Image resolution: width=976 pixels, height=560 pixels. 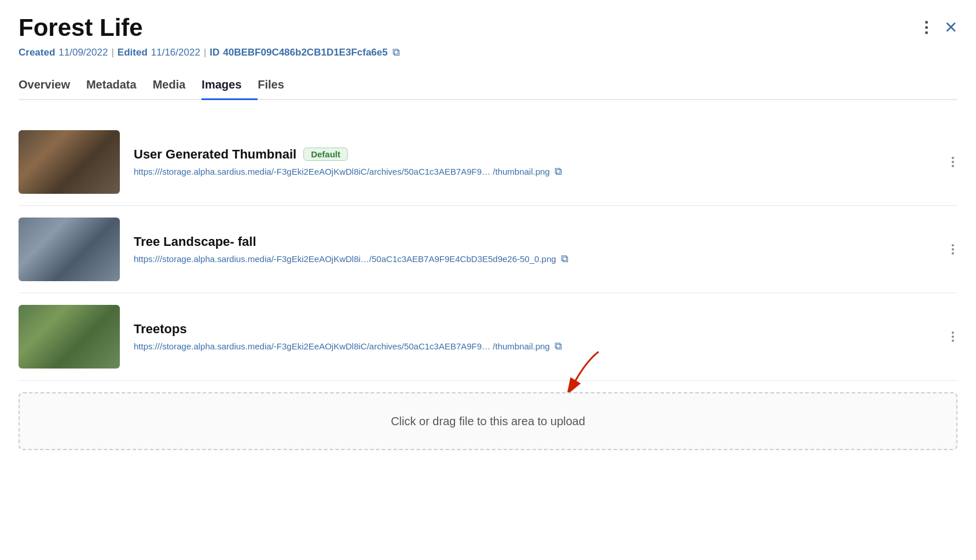 What do you see at coordinates (534, 329) in the screenshot?
I see `image-name-row: Treetops` at bounding box center [534, 329].